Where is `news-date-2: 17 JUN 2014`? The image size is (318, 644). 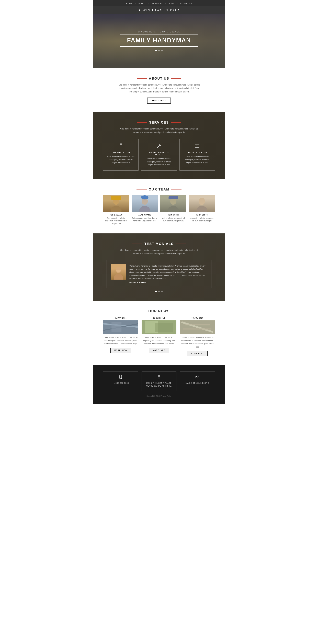
news-date-2: 17 JUN 2014 is located at coordinates (159, 318).